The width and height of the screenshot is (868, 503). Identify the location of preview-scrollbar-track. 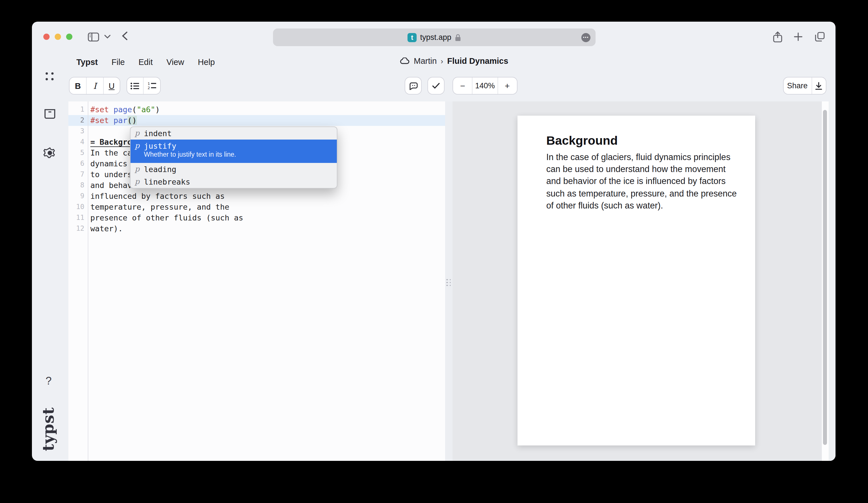
(825, 281).